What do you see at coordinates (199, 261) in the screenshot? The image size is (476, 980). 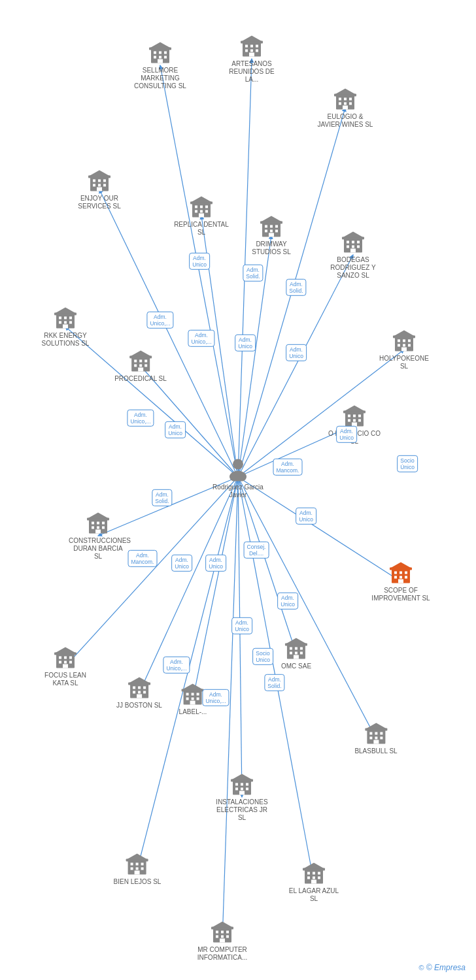 I see `role-badge-r1: Adm.Unico` at bounding box center [199, 261].